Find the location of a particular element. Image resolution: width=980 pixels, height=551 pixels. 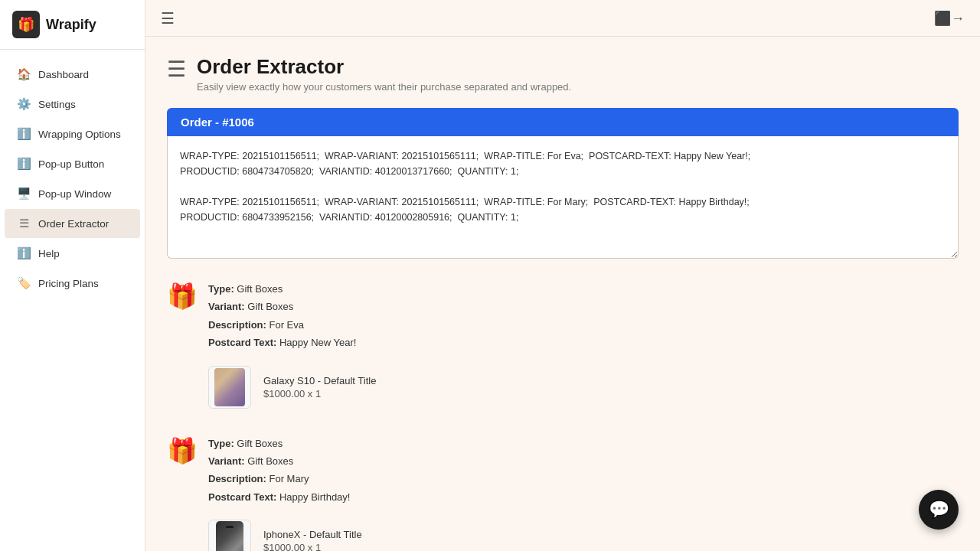

page-header-icon: ☰ is located at coordinates (176, 69).